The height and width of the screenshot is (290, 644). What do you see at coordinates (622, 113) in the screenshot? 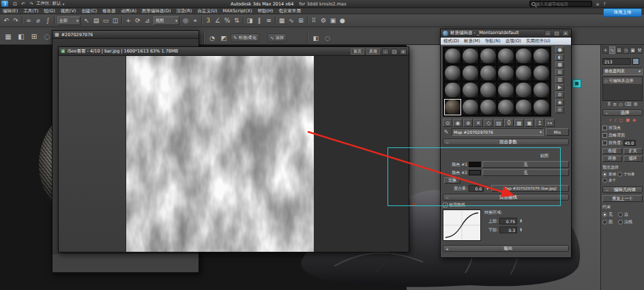
I see `selection-rollout-header: − 选择` at bounding box center [622, 113].